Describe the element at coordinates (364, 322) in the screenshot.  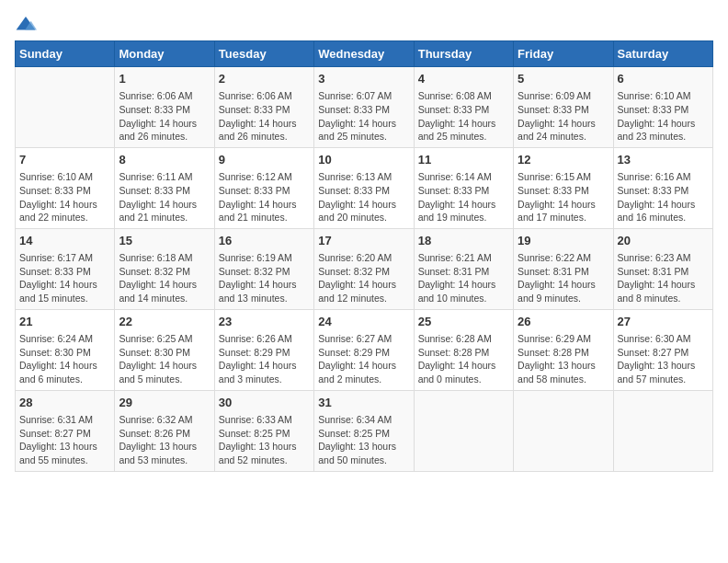
I see `day-number: 24` at that location.